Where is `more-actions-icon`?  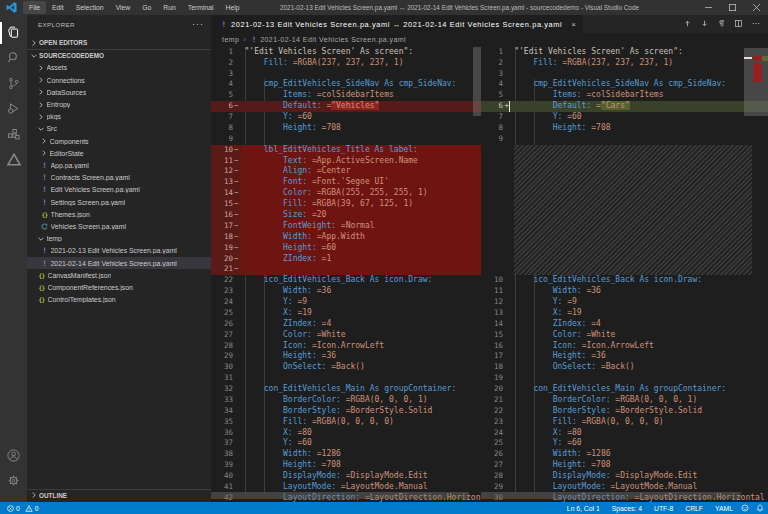
more-actions-icon is located at coordinates (756, 24).